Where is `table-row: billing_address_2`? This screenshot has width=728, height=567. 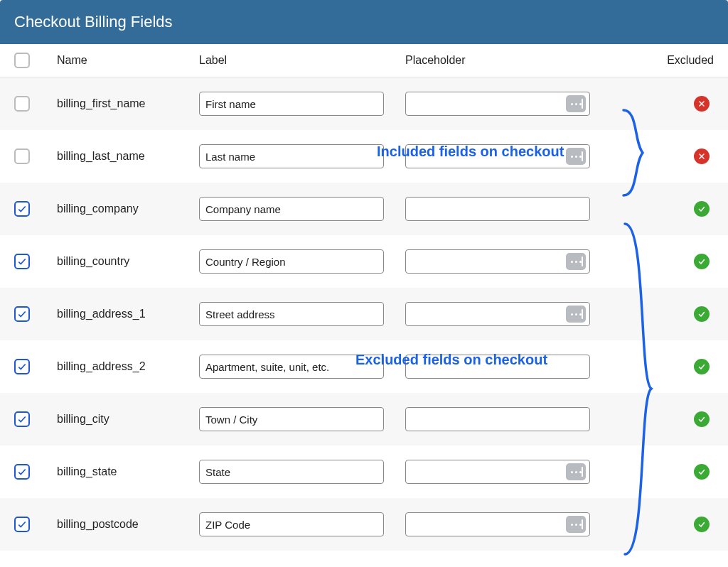
table-row: billing_address_2 is located at coordinates (364, 367).